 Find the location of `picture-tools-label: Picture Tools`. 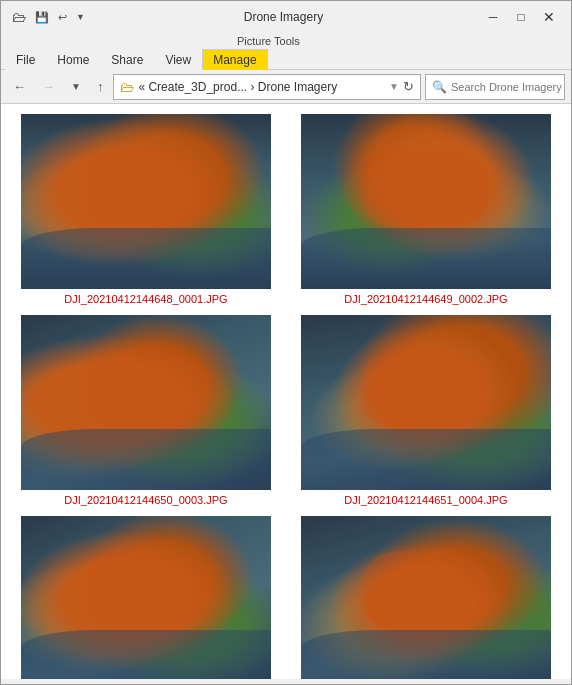

picture-tools-label: Picture Tools is located at coordinates (268, 41).